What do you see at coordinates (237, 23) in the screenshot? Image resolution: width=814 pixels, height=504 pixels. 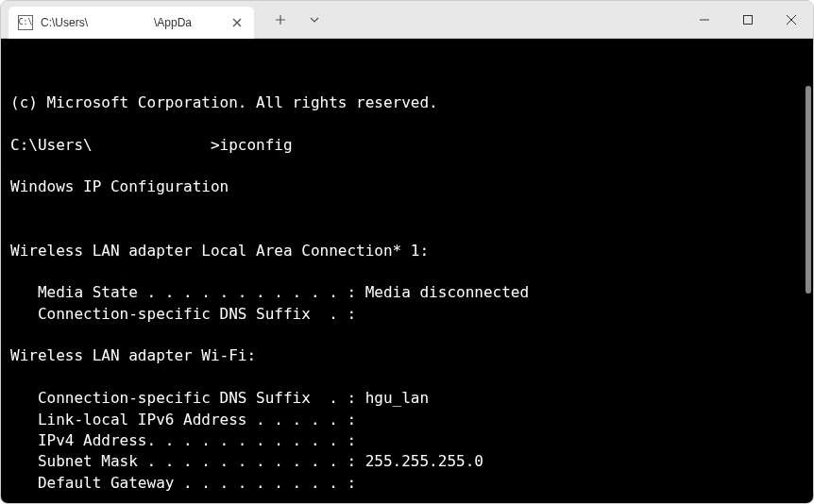 I see `tab-close-button` at bounding box center [237, 23].